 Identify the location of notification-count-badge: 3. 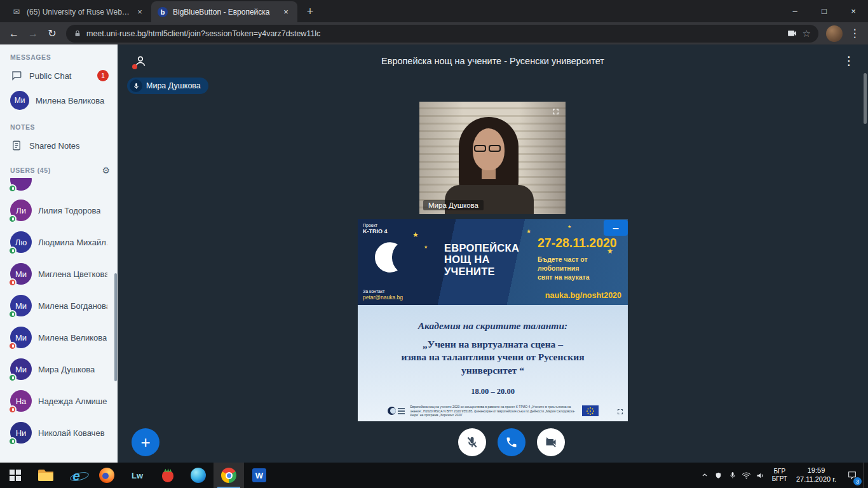
(858, 482).